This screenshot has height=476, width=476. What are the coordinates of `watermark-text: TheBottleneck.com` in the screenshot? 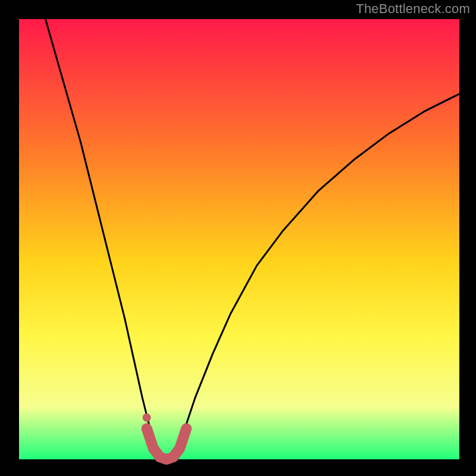 It's located at (413, 9).